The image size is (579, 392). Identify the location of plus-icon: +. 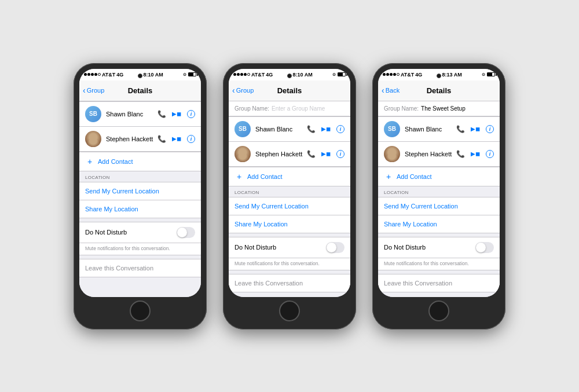
(90, 162).